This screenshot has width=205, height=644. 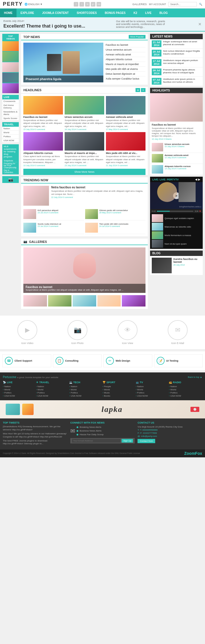 I want to click on search-icon: 🔍, so click(x=200, y=4).